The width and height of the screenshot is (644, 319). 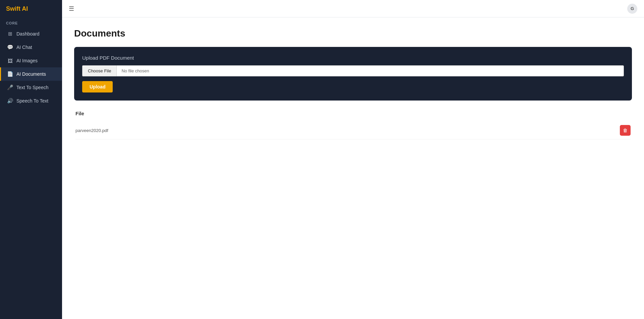 What do you see at coordinates (31, 160) in the screenshot?
I see `sidebar: Swift AI CORE ⊞ Dashboard 💬 AI Chat 🖼 AI…` at bounding box center [31, 160].